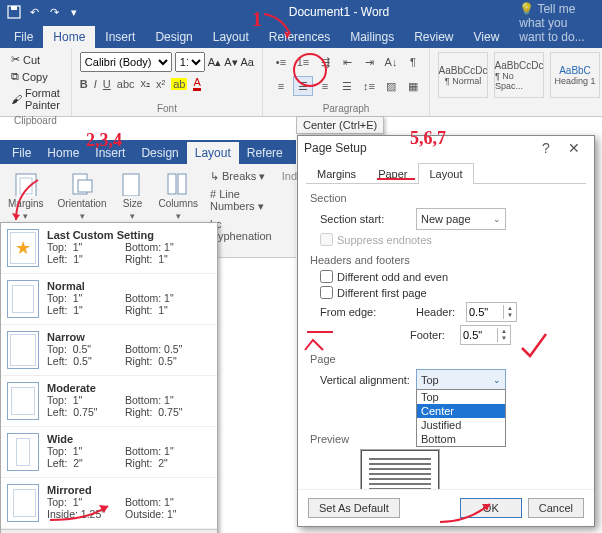 This screenshot has height=533, width=602. Describe the element at coordinates (160, 84) in the screenshot. I see `superscript-button: x²` at that location.